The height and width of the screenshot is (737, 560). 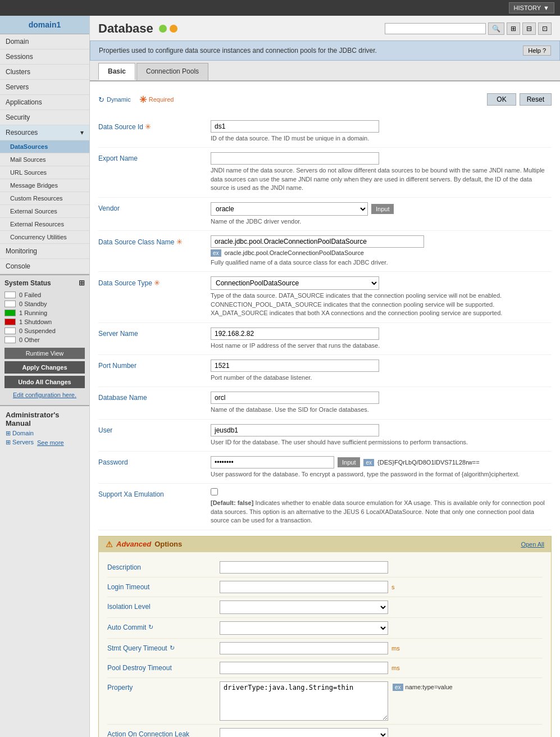 I want to click on system-status-panel: System Status ⊞ 0 Failed 0 Standby 1 Run…, so click(x=45, y=339).